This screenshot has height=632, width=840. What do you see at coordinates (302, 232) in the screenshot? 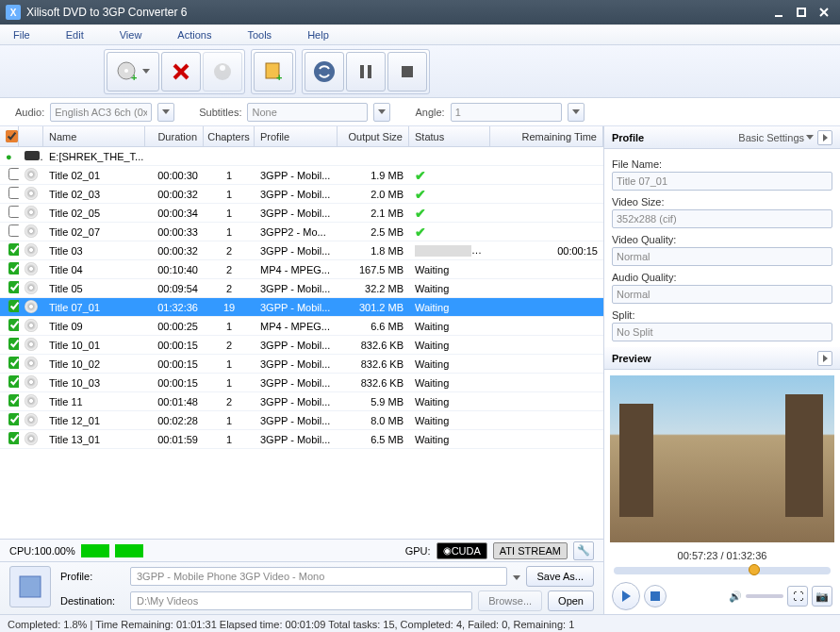
I see `table-row: Title 02_0700:00:3313GPP2 - Mo...2.5 MB✔` at bounding box center [302, 232].